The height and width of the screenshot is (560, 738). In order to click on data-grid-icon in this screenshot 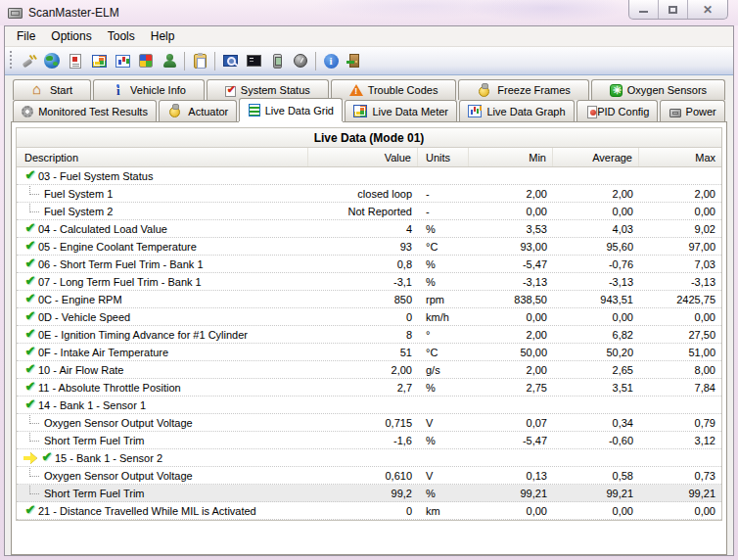, I will do `click(99, 61)`.